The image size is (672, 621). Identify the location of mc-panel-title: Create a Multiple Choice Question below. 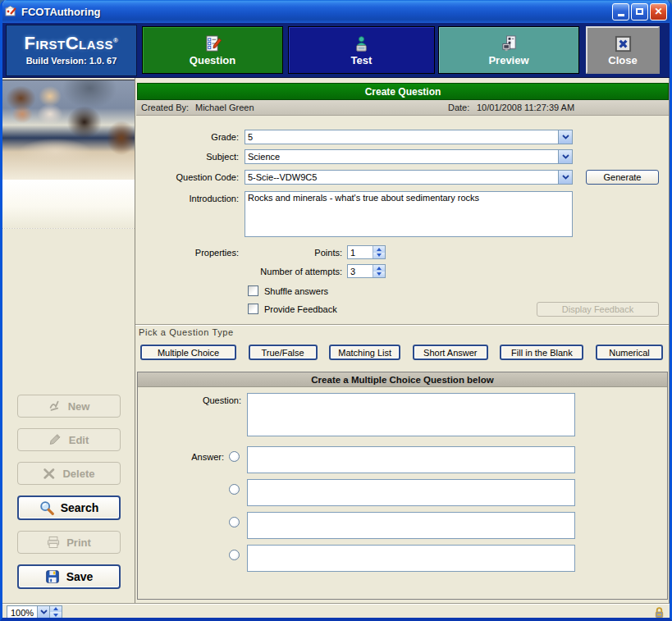
(402, 380).